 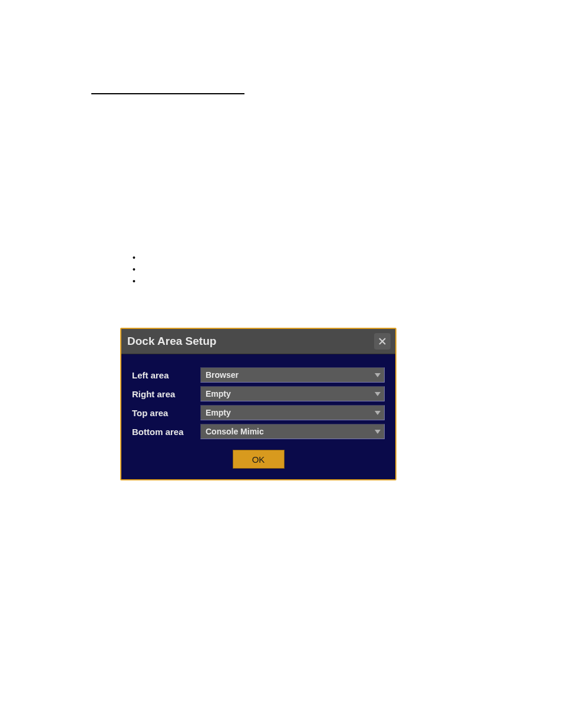 What do you see at coordinates (166, 375) in the screenshot?
I see `label-left-area: Left area` at bounding box center [166, 375].